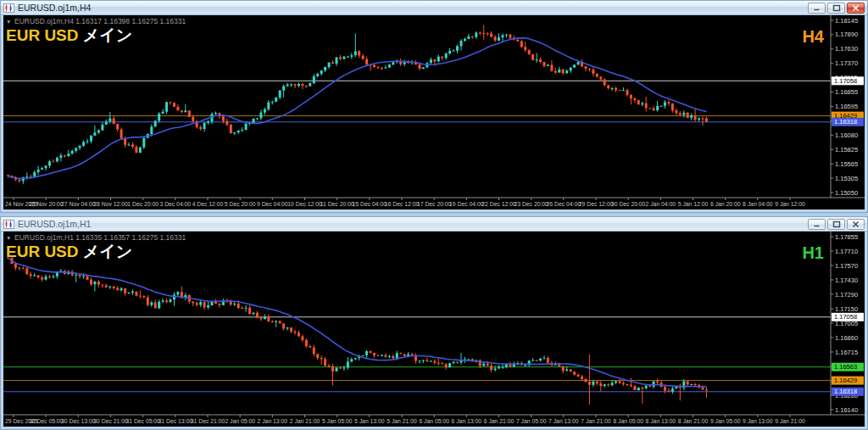 The height and width of the screenshot is (430, 868). Describe the element at coordinates (78, 204) in the screenshot. I see `time-tick-label: 27 Nov 04:00` at that location.